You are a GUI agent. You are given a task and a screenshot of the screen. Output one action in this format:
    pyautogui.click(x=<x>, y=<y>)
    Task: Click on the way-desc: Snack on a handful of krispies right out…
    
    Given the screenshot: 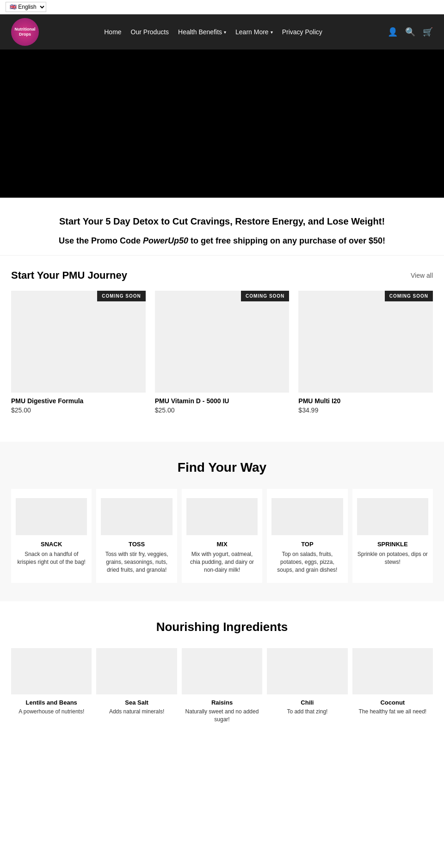 What is the action you would take?
    pyautogui.click(x=51, y=558)
    